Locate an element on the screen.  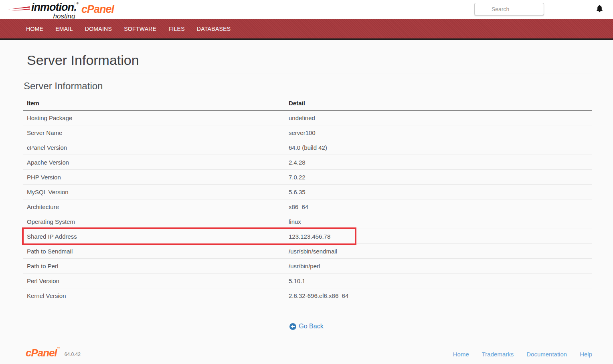
go-back-container: Go Back is located at coordinates (306, 327).